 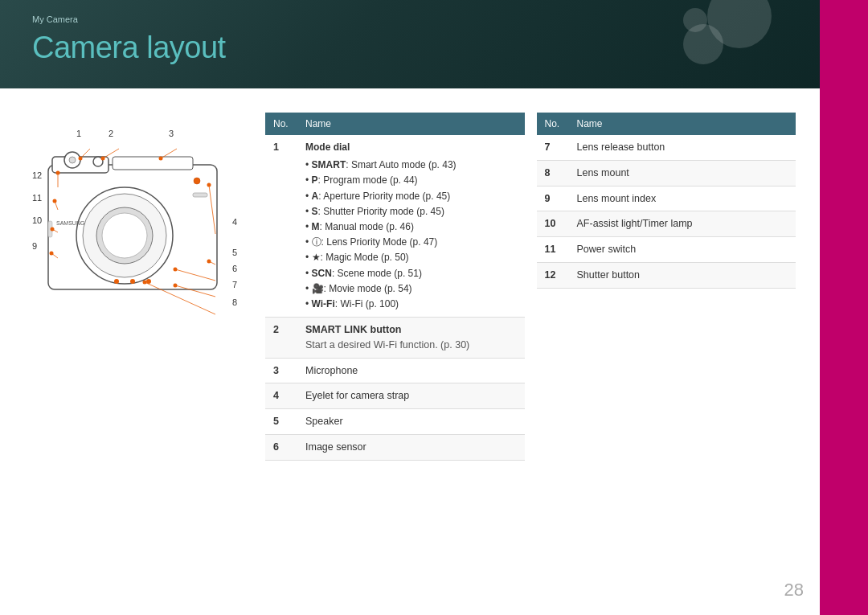 I want to click on row-no: 1, so click(x=281, y=227).